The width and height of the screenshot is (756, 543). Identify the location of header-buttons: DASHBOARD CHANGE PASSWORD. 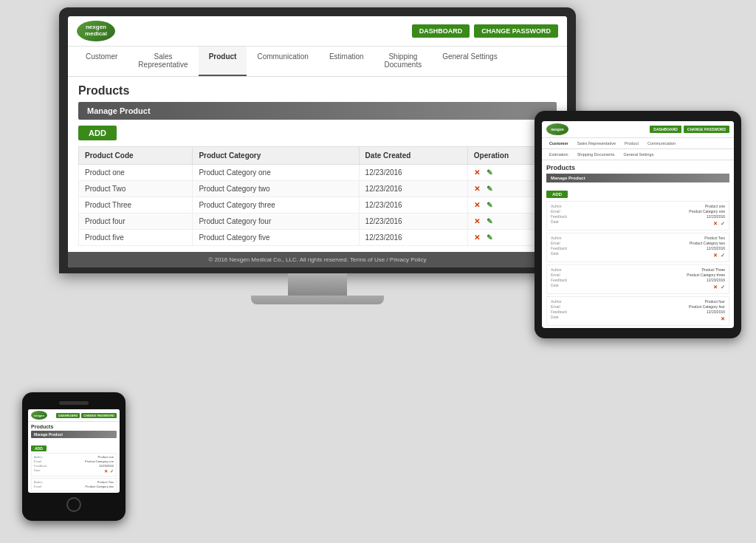
(485, 31).